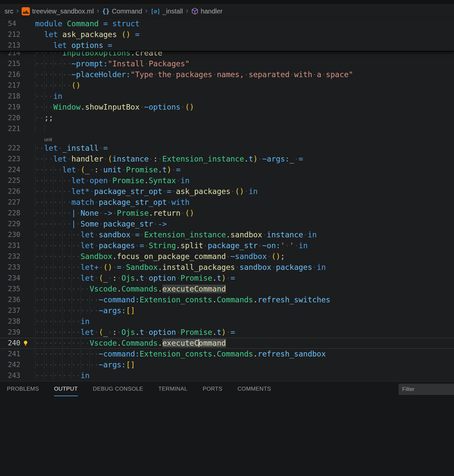 The width and height of the screenshot is (454, 476). What do you see at coordinates (10, 213) in the screenshot?
I see `line-number: 228` at bounding box center [10, 213].